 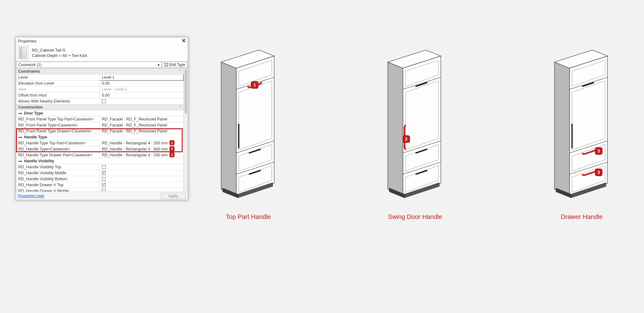 What do you see at coordinates (172, 155) in the screenshot?
I see `badge-3: 3` at bounding box center [172, 155].